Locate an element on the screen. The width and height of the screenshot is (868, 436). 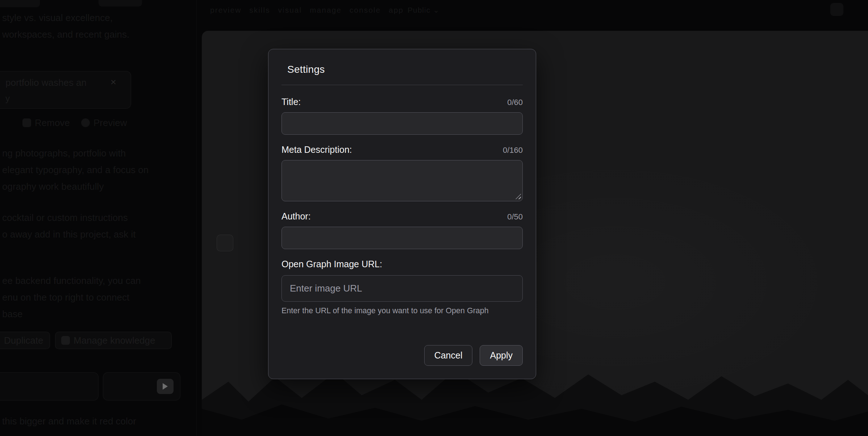
title-field-group: Title: 0/60 is located at coordinates (402, 116).